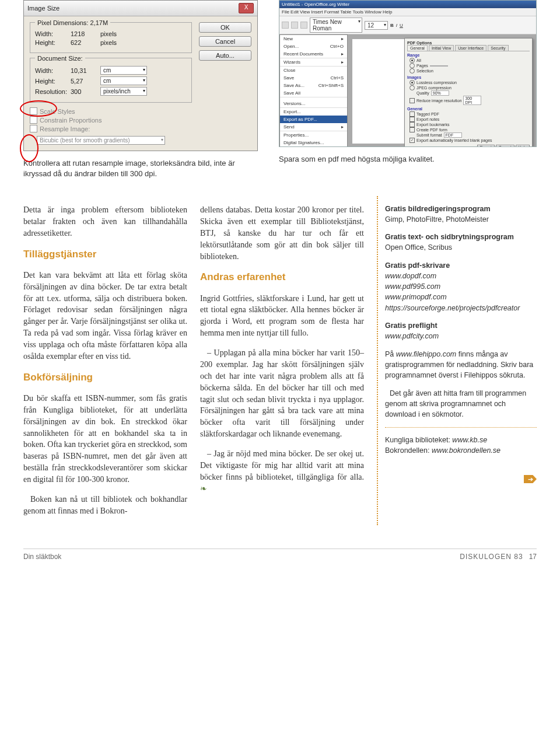 The image size is (560, 744). What do you see at coordinates (84, 71) in the screenshot?
I see `doc-width: 10,31` at bounding box center [84, 71].